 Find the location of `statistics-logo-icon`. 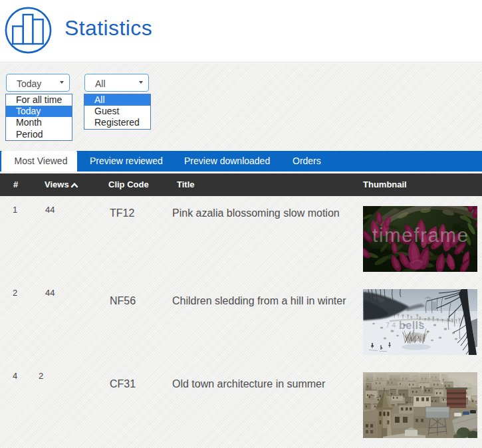

statistics-logo-icon is located at coordinates (29, 31).